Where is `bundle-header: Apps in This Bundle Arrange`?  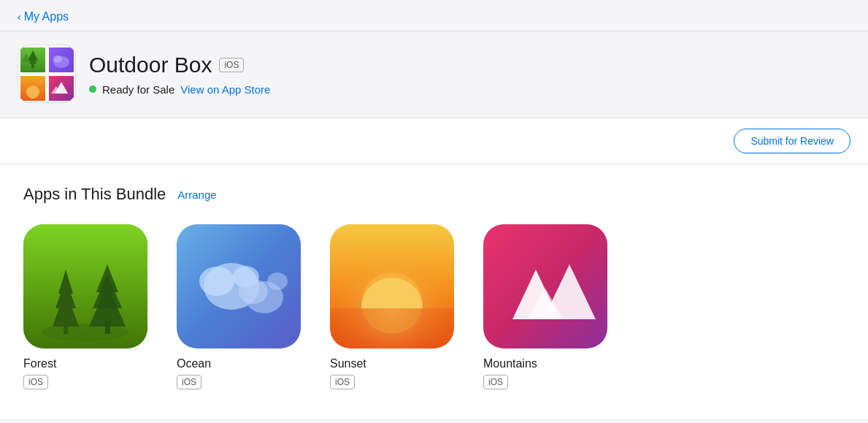 bundle-header: Apps in This Bundle Arrange is located at coordinates (434, 194).